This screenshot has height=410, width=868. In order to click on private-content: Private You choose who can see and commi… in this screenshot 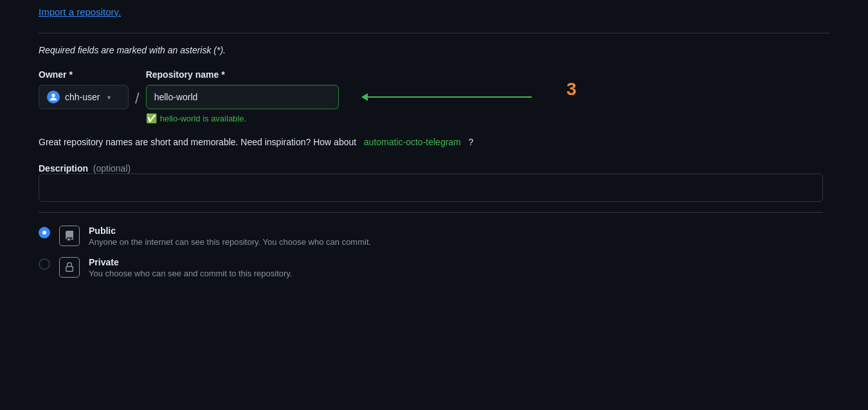, I will do `click(190, 267)`.